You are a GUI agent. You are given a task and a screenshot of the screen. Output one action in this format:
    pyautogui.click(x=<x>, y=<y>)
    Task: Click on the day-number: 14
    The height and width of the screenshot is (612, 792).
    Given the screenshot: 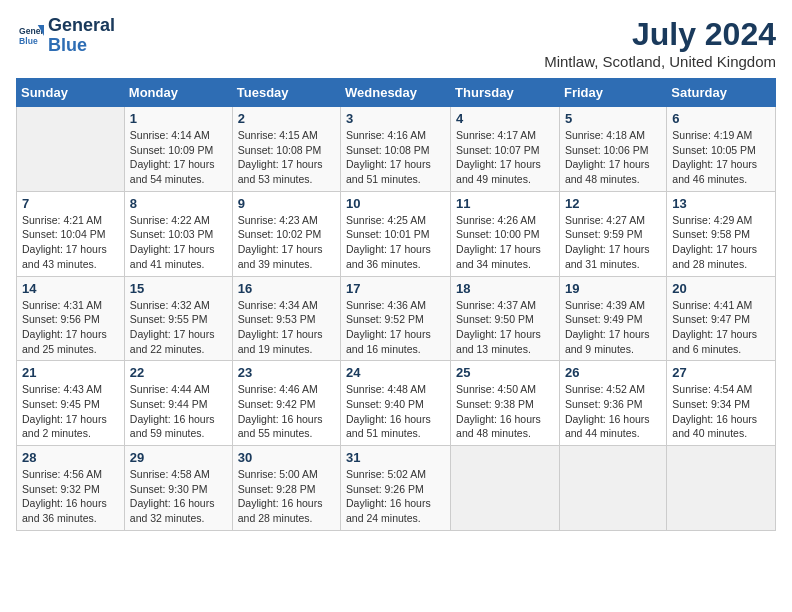 What is the action you would take?
    pyautogui.click(x=70, y=288)
    